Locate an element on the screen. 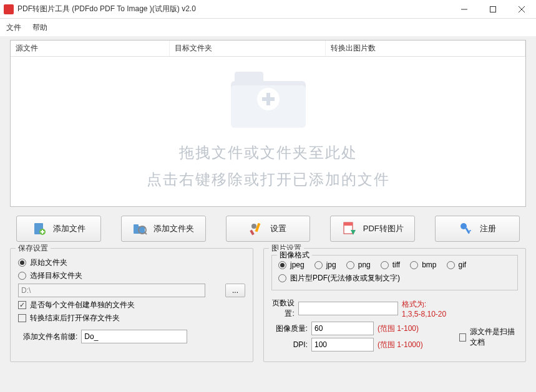 This screenshot has height=392, width=536. save-settings-legend: 保存设置 is located at coordinates (33, 248).